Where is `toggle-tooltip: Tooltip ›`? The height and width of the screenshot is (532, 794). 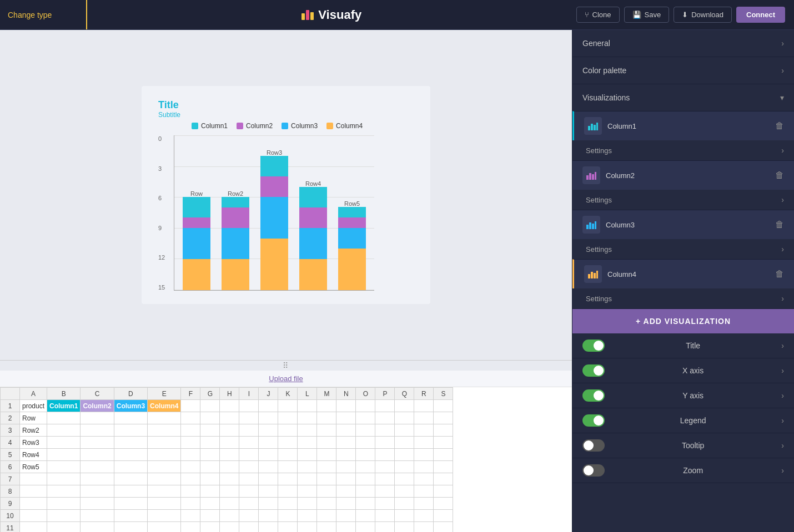 toggle-tooltip: Tooltip › is located at coordinates (683, 446).